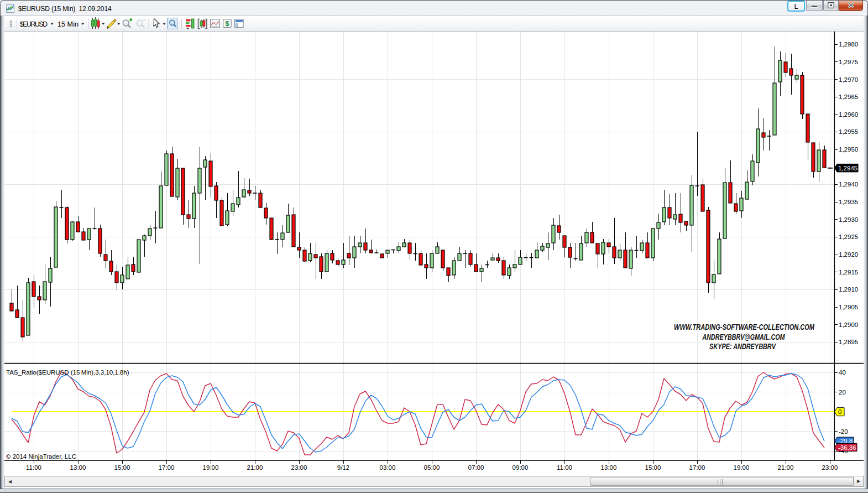 This screenshot has width=868, height=493. What do you see at coordinates (34, 24) in the screenshot?
I see `svg-text: $EURUSD` at bounding box center [34, 24].